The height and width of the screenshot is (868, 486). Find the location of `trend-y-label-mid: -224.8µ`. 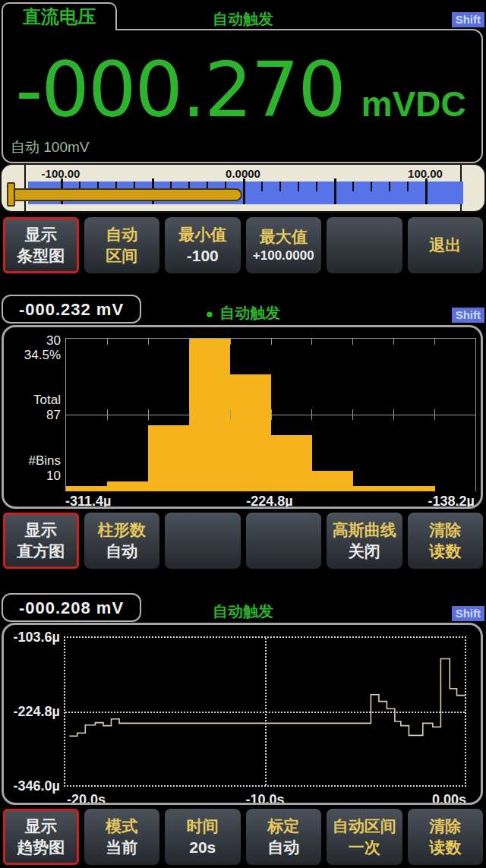

trend-y-label-mid: -224.8µ is located at coordinates (32, 712).